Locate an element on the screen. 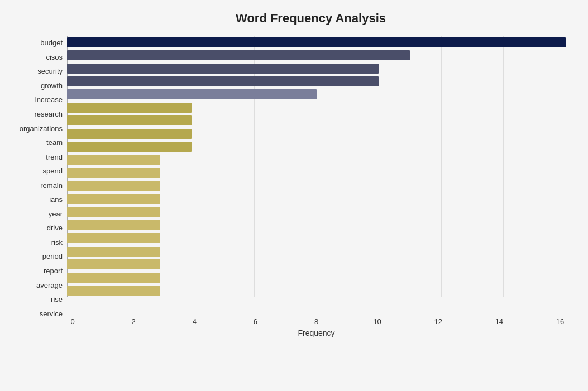 The image size is (588, 391). y-label: team is located at coordinates (55, 143).